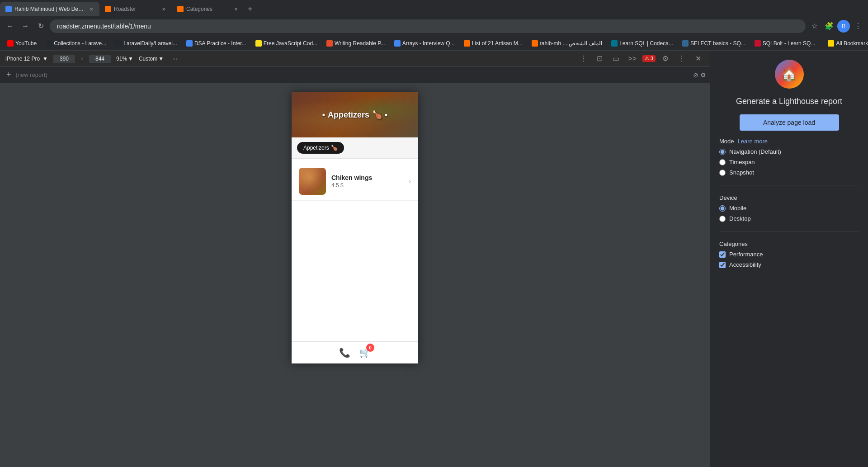  Describe the element at coordinates (316, 148) in the screenshot. I see `appetizers-pill-label: Appetizers` at that location.